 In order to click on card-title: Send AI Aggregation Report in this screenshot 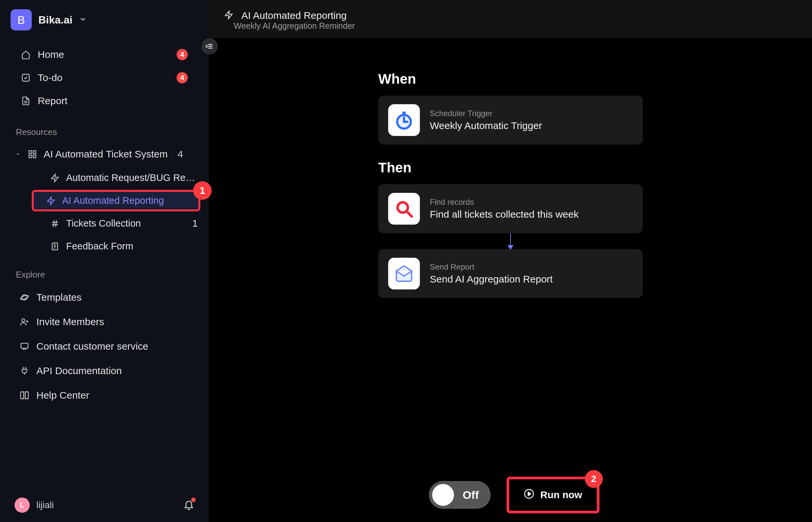, I will do `click(491, 279)`.